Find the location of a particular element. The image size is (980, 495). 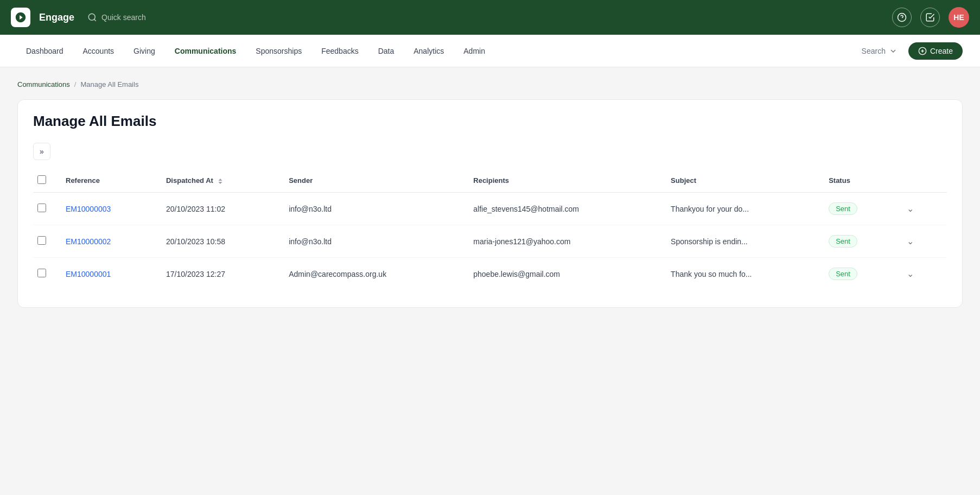

col-dispatched-at: Dispatched At is located at coordinates (219, 181).